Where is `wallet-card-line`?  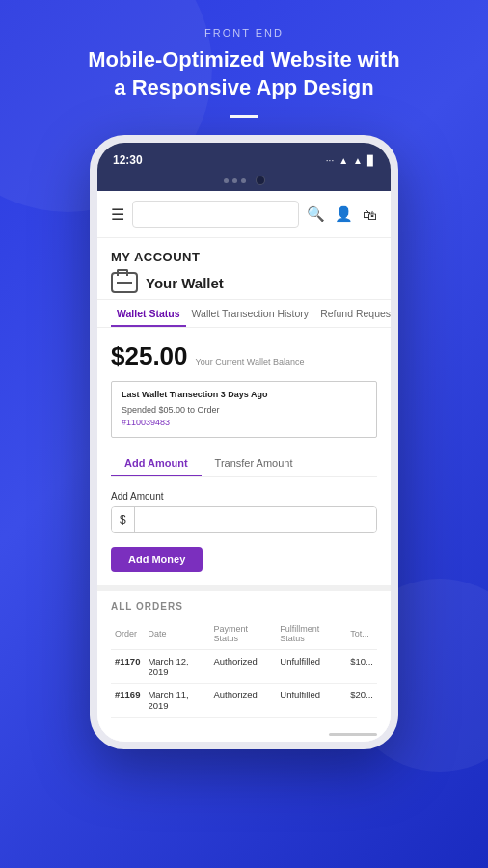 wallet-card-line is located at coordinates (124, 283).